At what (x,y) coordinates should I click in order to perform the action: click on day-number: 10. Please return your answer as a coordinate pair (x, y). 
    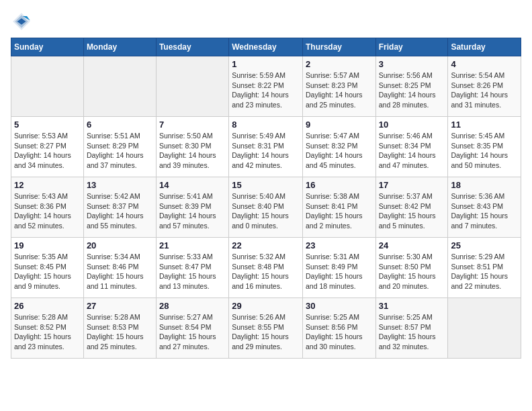
    Looking at the image, I should click on (412, 125).